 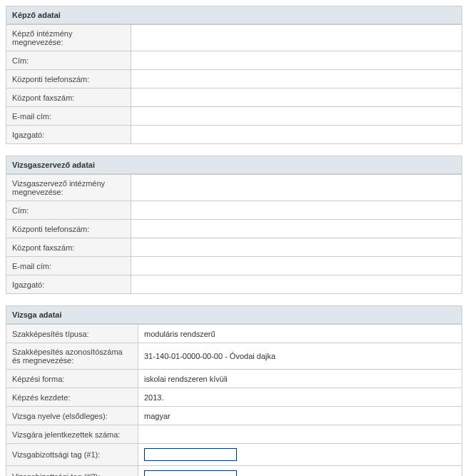 What do you see at coordinates (73, 378) in the screenshot?
I see `label-vizsga-forma: Képzési forma:` at bounding box center [73, 378].